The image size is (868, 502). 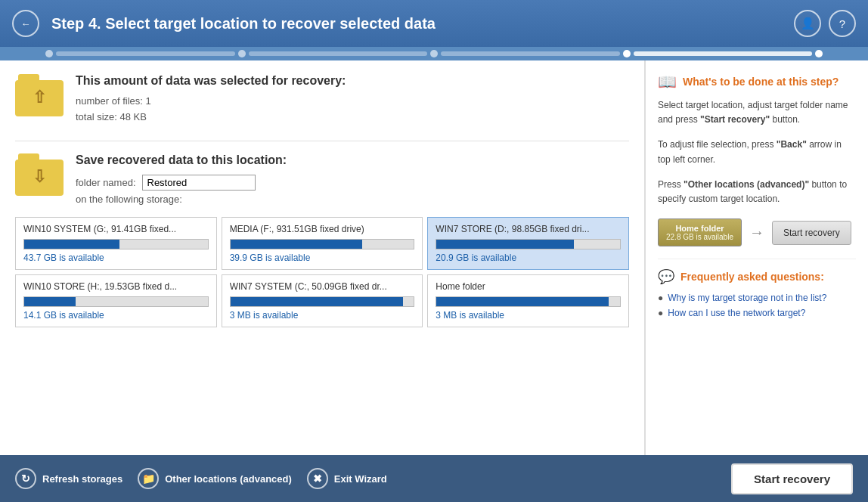 What do you see at coordinates (757, 113) in the screenshot?
I see `help-text-1: Select target location, adjust target fo…` at bounding box center [757, 113].